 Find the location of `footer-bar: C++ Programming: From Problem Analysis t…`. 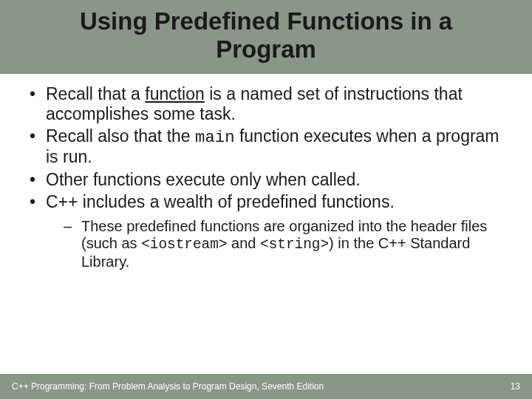

footer-bar: C++ Programming: From Problem Analysis t… is located at coordinates (266, 386).